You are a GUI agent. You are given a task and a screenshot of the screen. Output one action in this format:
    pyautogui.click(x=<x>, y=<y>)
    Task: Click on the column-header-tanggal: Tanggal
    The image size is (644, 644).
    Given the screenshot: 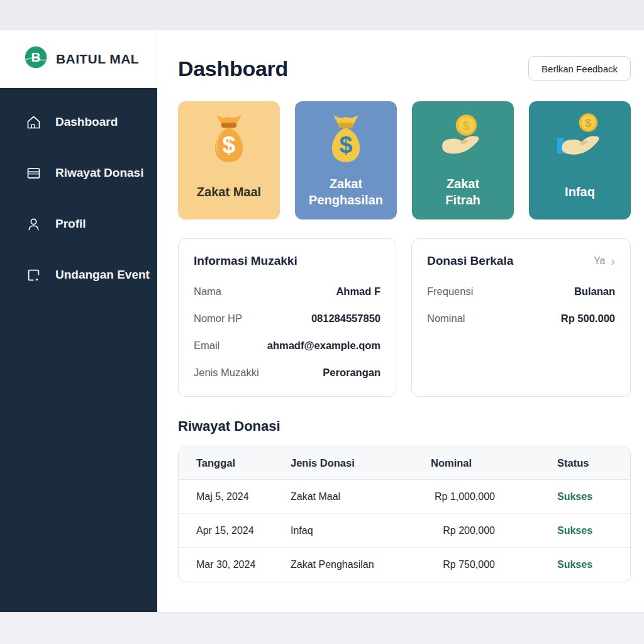 What is the action you would take?
    pyautogui.click(x=226, y=463)
    